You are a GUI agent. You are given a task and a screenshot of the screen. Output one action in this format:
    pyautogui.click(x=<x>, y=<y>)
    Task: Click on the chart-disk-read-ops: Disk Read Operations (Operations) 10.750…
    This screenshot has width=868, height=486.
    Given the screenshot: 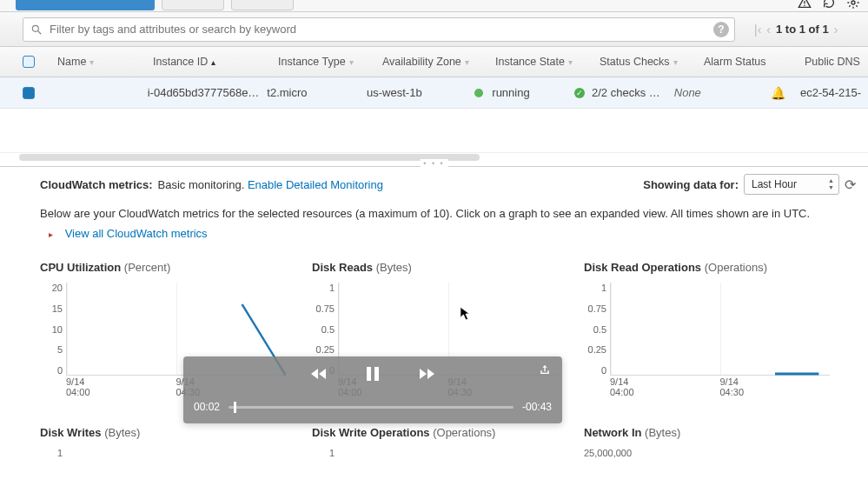 What is the action you would take?
    pyautogui.click(x=719, y=330)
    